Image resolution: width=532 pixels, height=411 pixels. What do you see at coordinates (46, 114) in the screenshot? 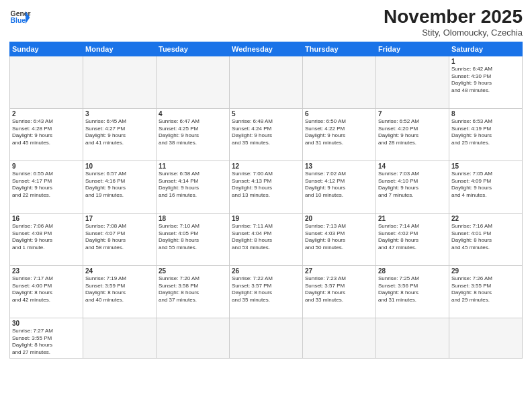
I see `day-number: 2` at bounding box center [46, 114].